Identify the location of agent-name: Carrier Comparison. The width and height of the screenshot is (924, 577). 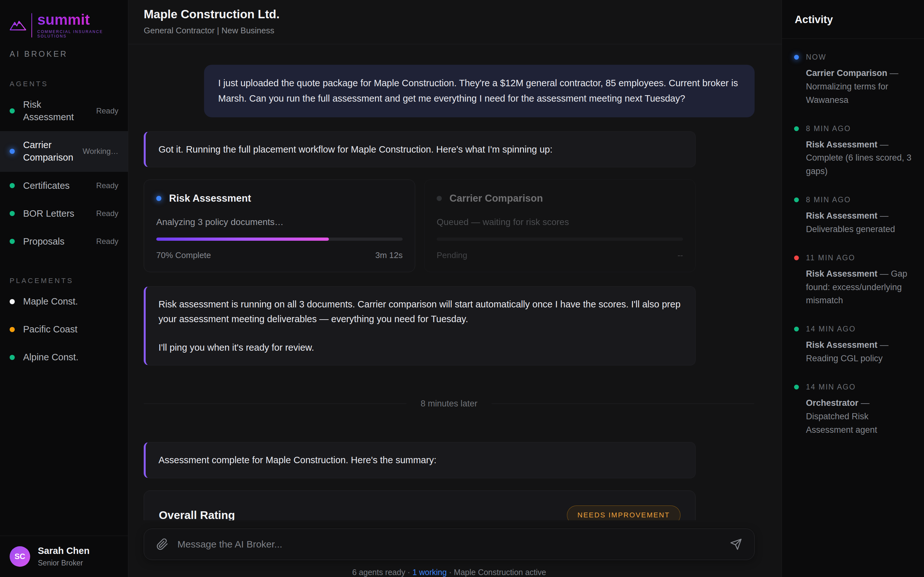
(48, 151).